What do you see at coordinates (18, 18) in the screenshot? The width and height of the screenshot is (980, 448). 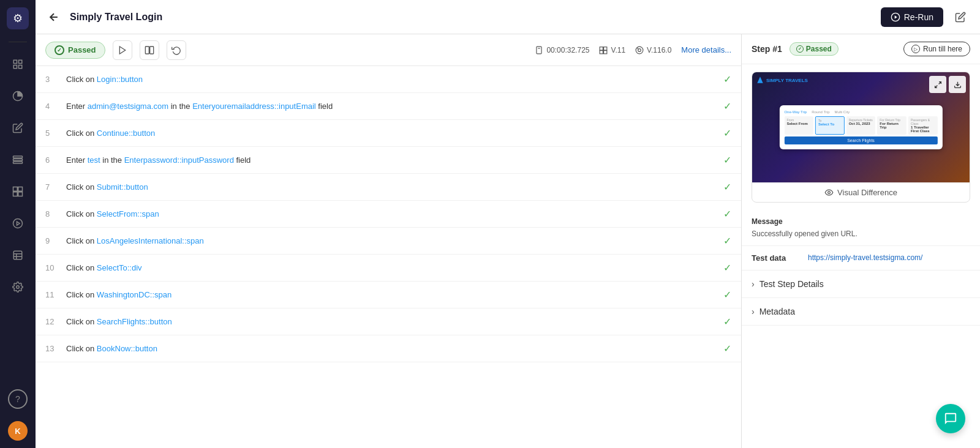 I see `sidebar-logo: ⚙` at bounding box center [18, 18].